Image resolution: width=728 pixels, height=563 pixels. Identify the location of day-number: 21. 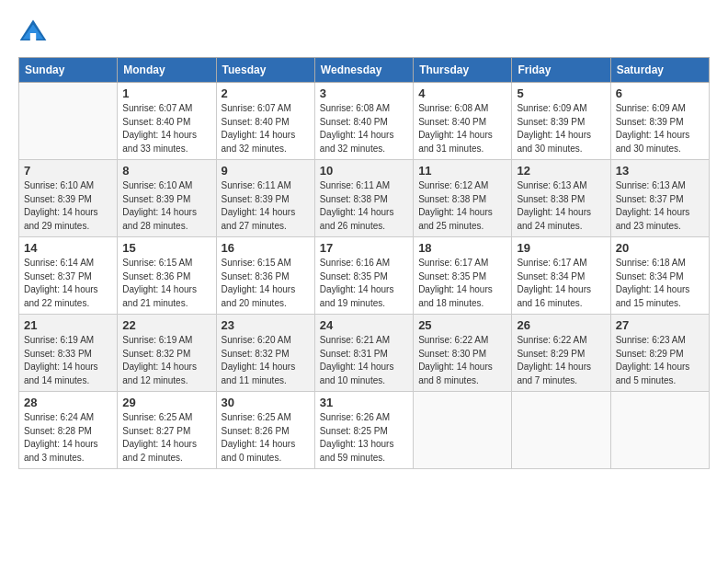
(68, 326).